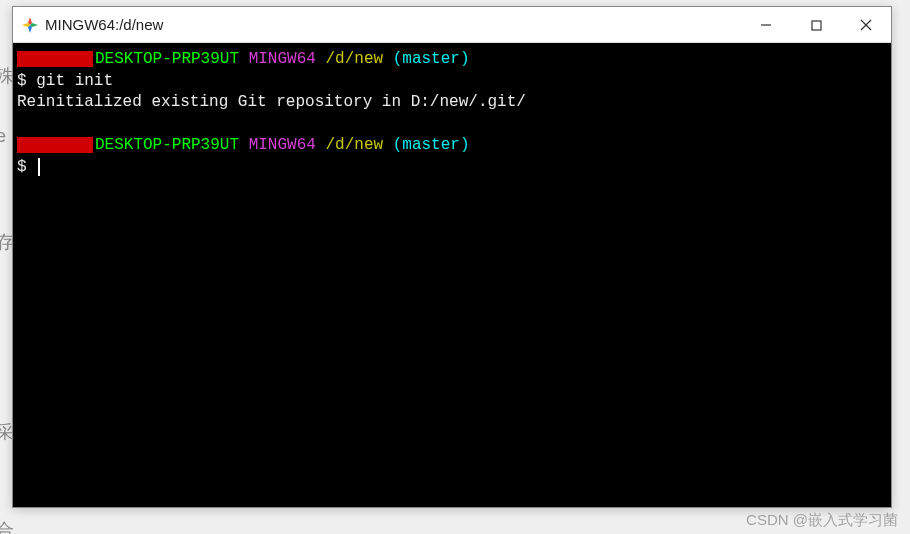 This screenshot has width=910, height=534. I want to click on command-line: $ git init, so click(452, 82).